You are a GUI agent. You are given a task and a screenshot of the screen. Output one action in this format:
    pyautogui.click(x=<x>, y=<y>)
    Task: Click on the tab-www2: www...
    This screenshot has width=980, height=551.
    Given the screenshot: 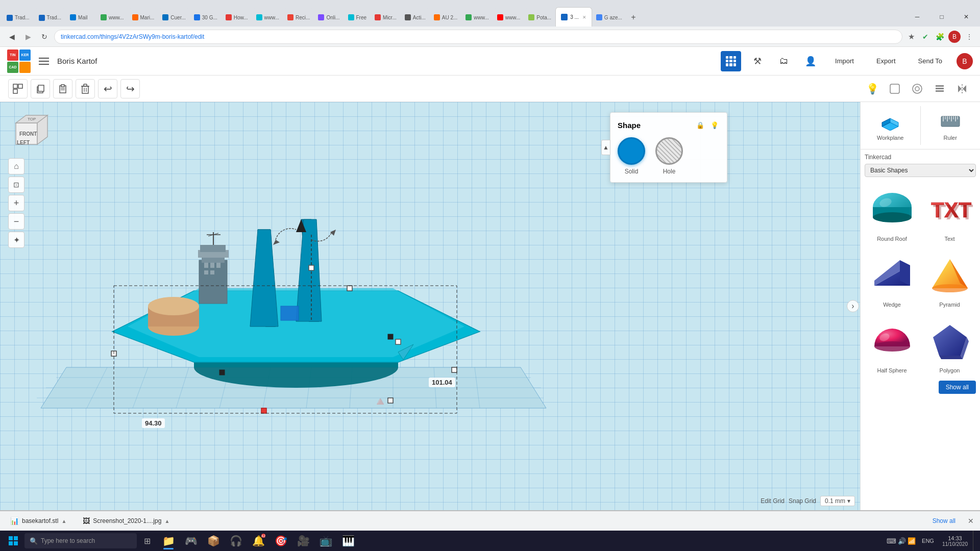 What is the action you would take?
    pyautogui.click(x=267, y=17)
    